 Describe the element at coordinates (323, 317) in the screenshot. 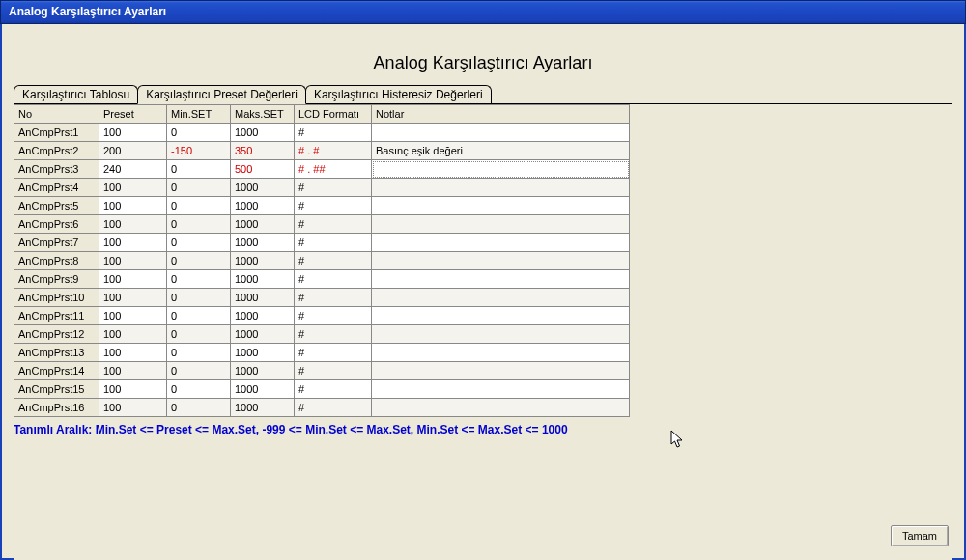

I see `table-row: AnCmpPrst1110001000#` at that location.